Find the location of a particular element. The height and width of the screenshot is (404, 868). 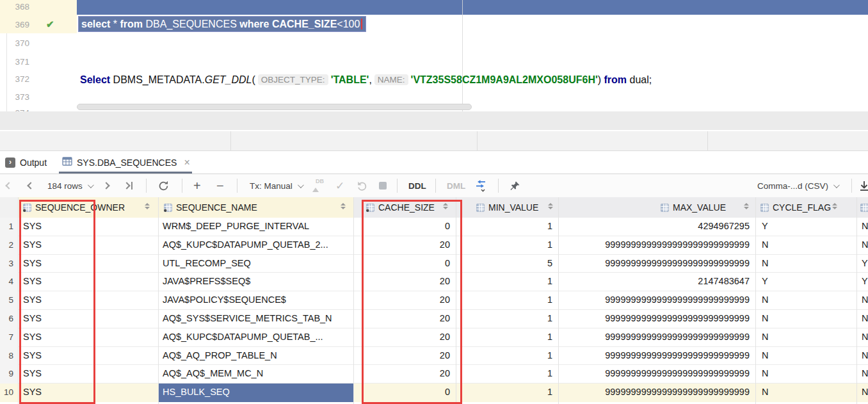

cell-sequence-name: WRM$_DEEP_PURGE_INTERVAL is located at coordinates (256, 227).